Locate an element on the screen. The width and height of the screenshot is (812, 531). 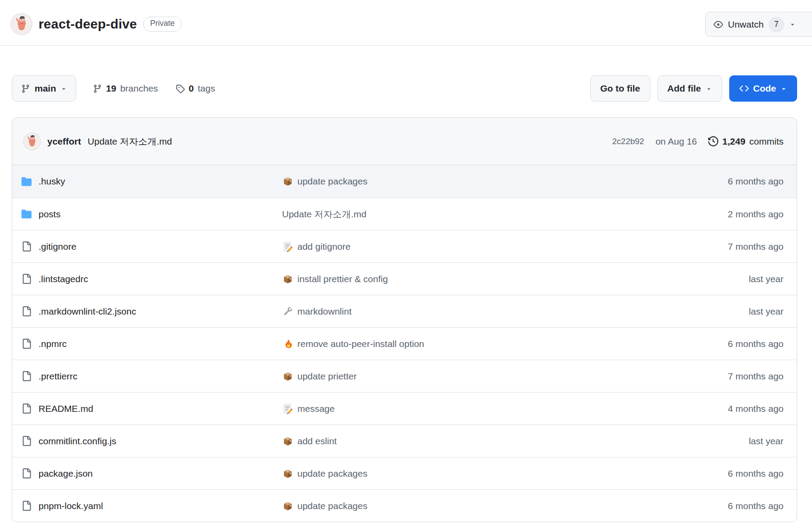
add-file-label: Add file is located at coordinates (684, 88).